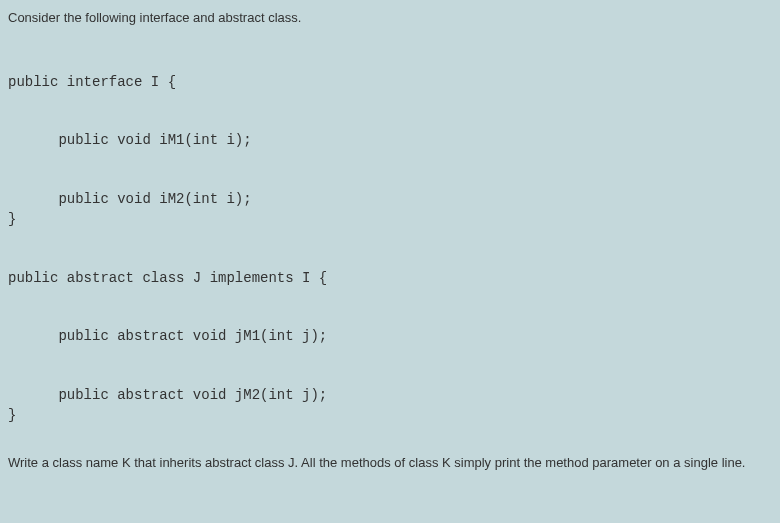 This screenshot has width=780, height=523. What do you see at coordinates (390, 462) in the screenshot?
I see `instruction-text: Write a class name K that inherits abstr…` at bounding box center [390, 462].